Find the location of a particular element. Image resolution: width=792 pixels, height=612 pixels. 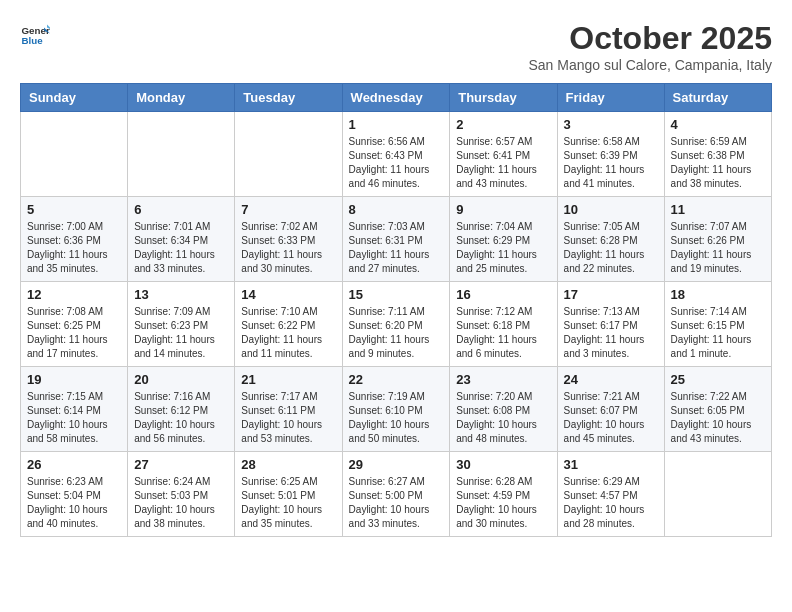

day-info: Sunrise: 7:16 AM Sunset: 6:12 PM Dayligh… is located at coordinates (181, 418).